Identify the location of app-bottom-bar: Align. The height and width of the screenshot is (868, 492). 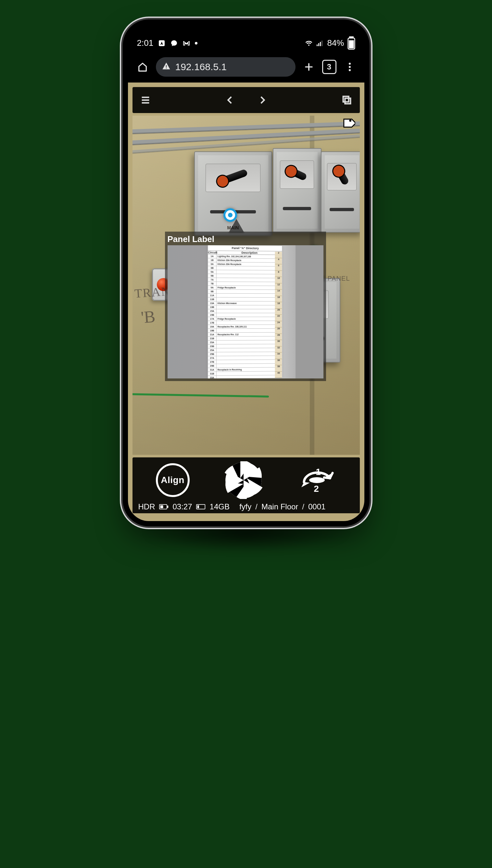
(246, 485).